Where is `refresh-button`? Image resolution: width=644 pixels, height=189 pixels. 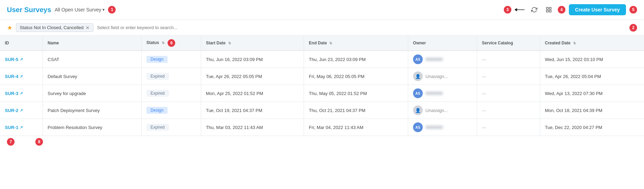
refresh-button is located at coordinates (534, 10).